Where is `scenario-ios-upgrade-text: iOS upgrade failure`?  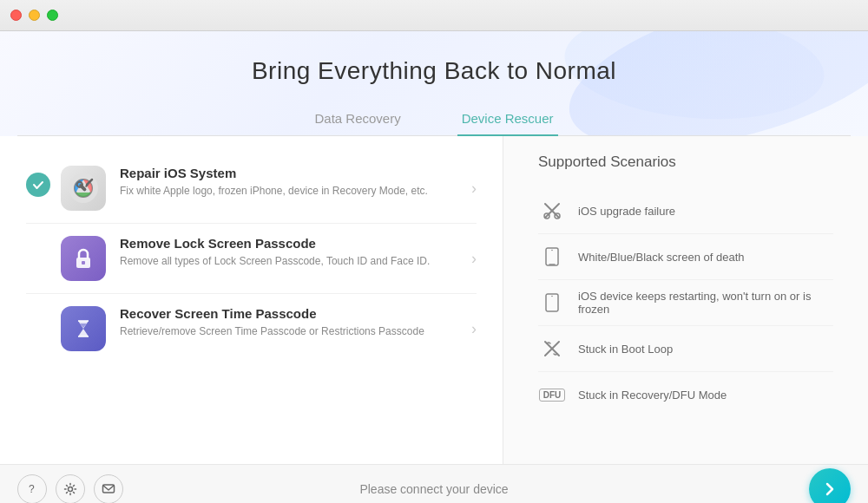
scenario-ios-upgrade-text: iOS upgrade failure is located at coordinates (627, 212).